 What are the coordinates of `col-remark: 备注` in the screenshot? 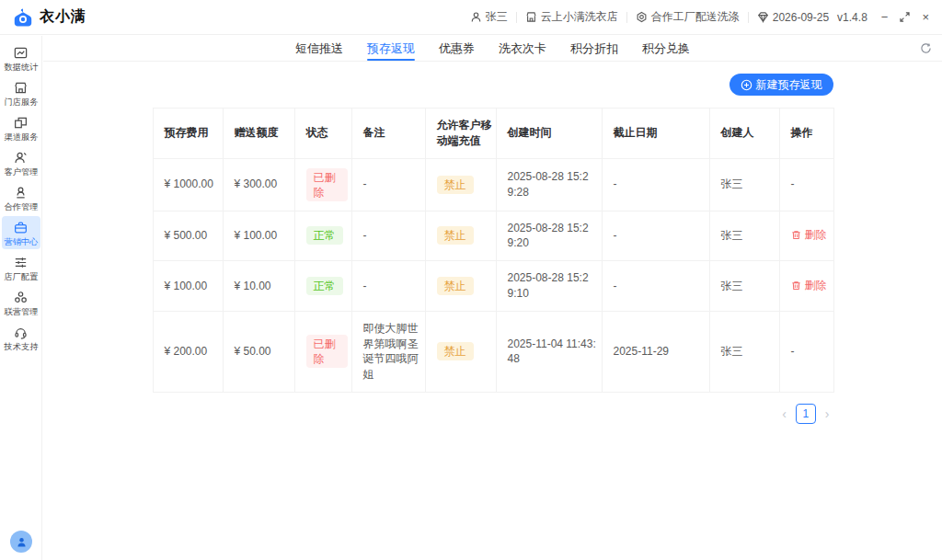 It's located at (388, 134).